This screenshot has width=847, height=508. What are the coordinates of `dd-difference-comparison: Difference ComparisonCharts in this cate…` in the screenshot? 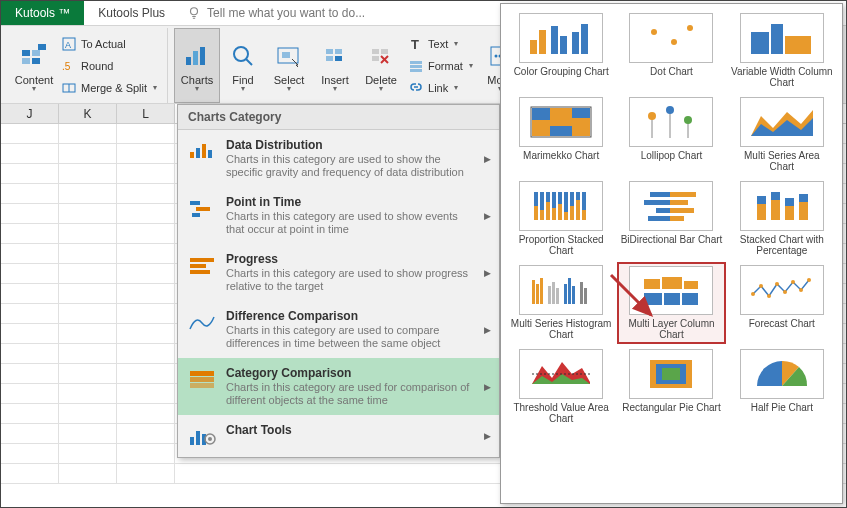 It's located at (338, 330).